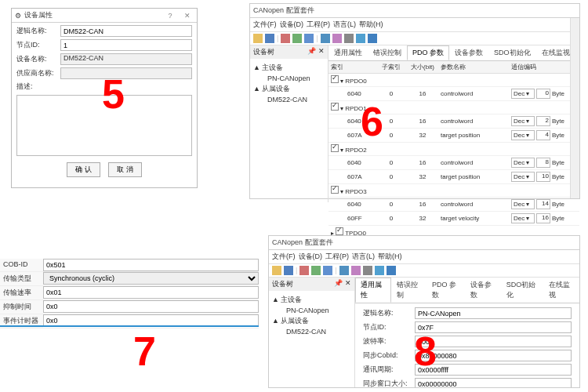  Describe the element at coordinates (543, 163) in the screenshot. I see `offset-input: 8` at that location.